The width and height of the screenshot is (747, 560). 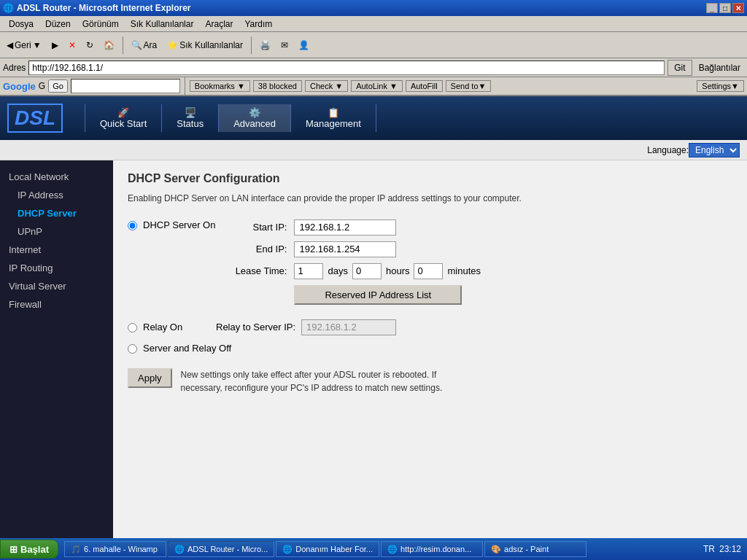 I want to click on nav-advanced: ⚙️ Advanced, so click(x=255, y=118).